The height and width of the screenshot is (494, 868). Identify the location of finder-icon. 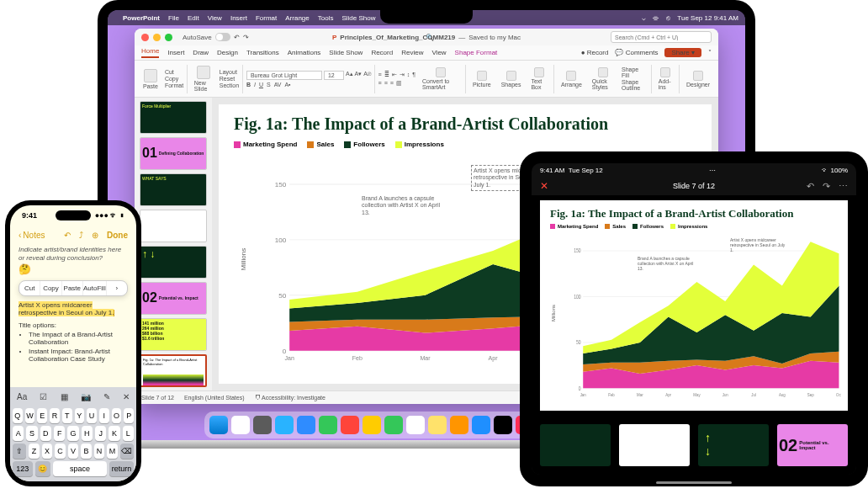
(219, 425).